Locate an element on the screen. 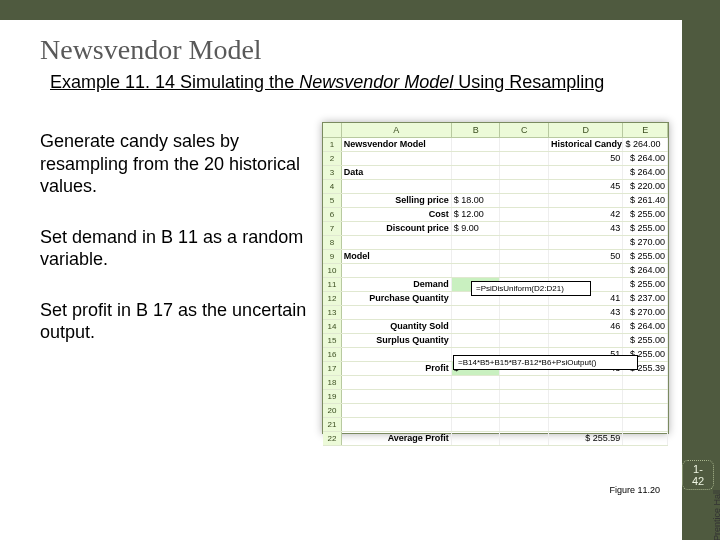 This screenshot has width=720, height=540. cell-E5: 261.40 is located at coordinates (651, 200).